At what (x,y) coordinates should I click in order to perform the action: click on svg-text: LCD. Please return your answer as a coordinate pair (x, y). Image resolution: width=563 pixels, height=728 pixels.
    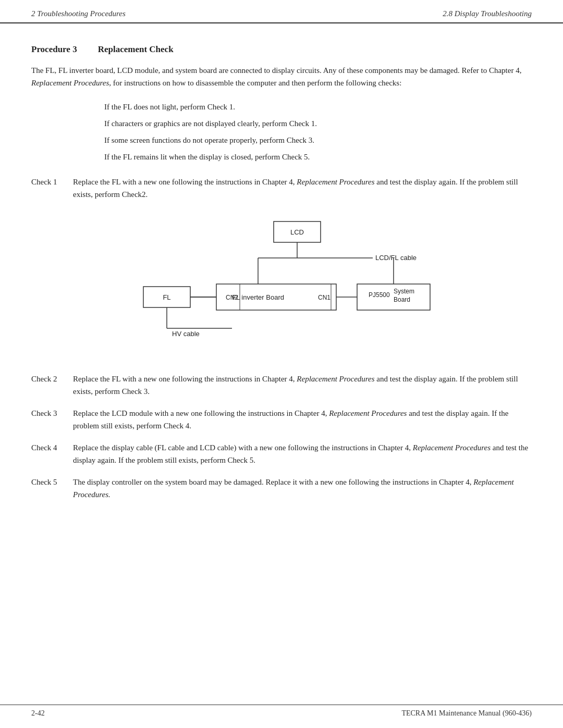
    Looking at the image, I should click on (297, 232).